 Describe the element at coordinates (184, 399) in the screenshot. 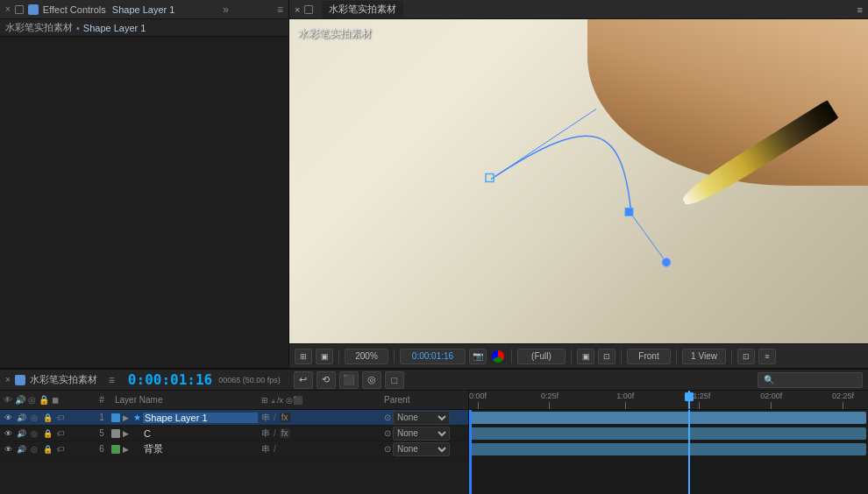

I see `col-name-header: Layer Name` at that location.